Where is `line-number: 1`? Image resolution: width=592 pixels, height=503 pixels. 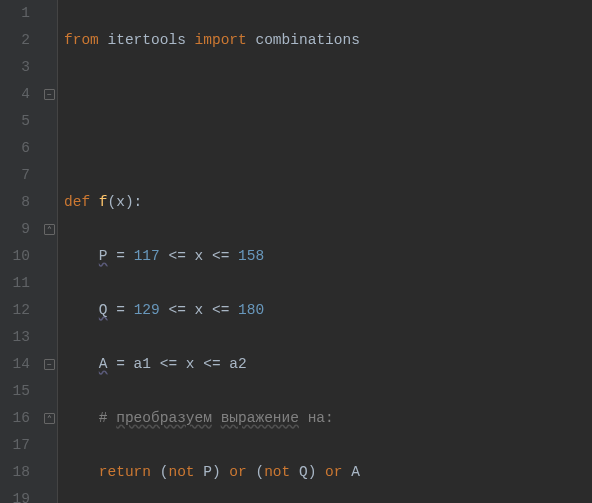 line-number: 1 is located at coordinates (19, 14).